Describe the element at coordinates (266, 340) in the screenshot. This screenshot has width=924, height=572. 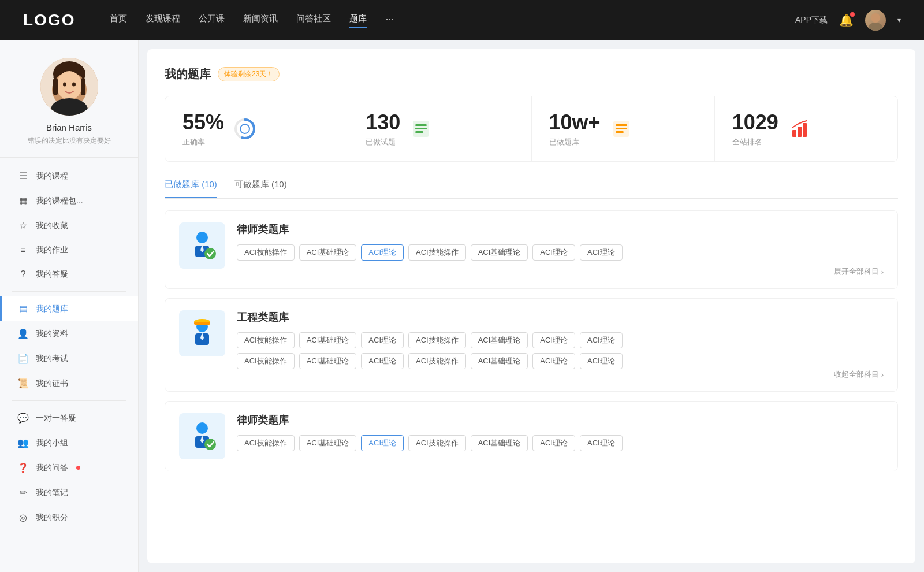
I see `tag-2-1: ACI技能操作` at that location.